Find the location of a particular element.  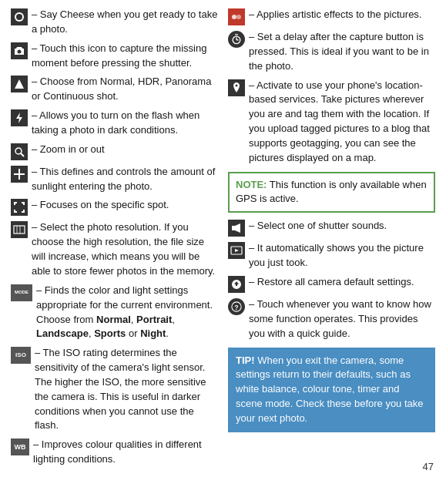

reset-icon is located at coordinates (236, 284).